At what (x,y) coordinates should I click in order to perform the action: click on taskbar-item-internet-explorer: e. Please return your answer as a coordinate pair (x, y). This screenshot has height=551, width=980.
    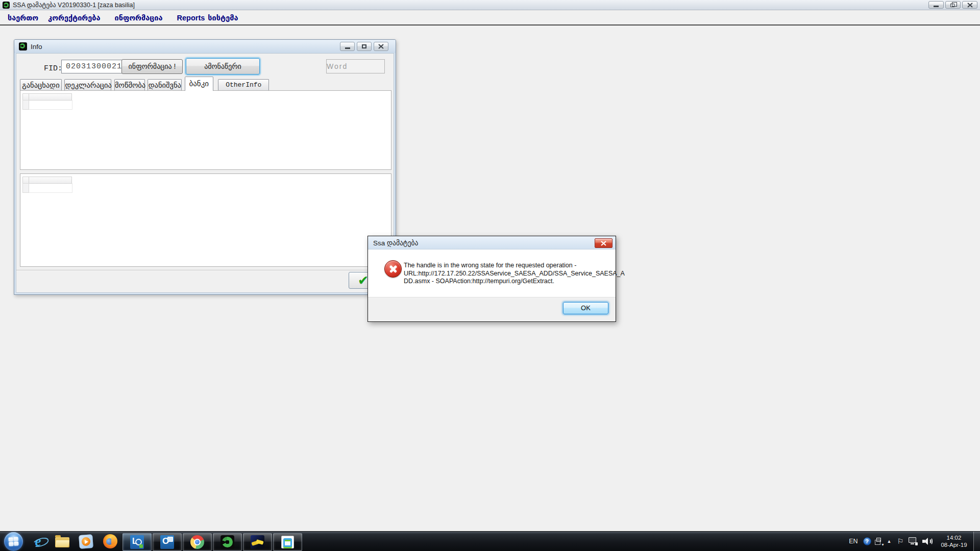
    Looking at the image, I should click on (38, 541).